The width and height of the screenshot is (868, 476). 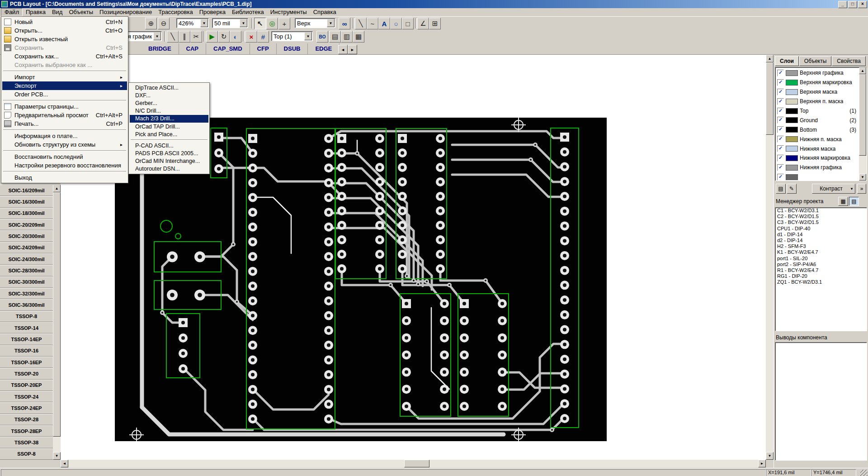 What do you see at coordinates (26, 248) in the screenshot?
I see `footprint-item: SOIC-24/209mil` at bounding box center [26, 248].